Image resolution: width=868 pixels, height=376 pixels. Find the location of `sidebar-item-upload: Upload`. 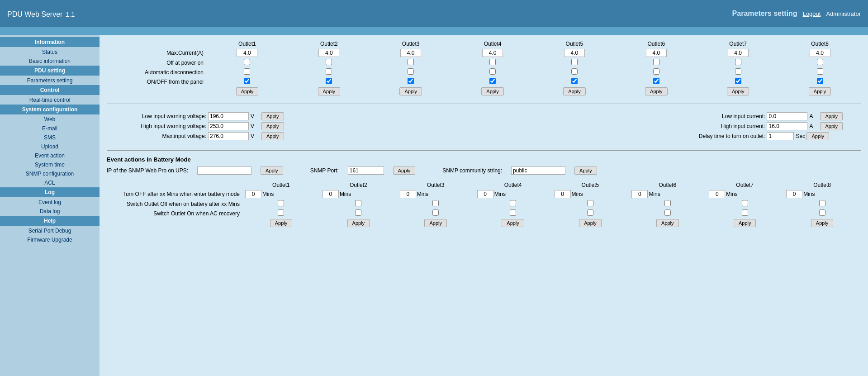

sidebar-item-upload: Upload is located at coordinates (50, 147).